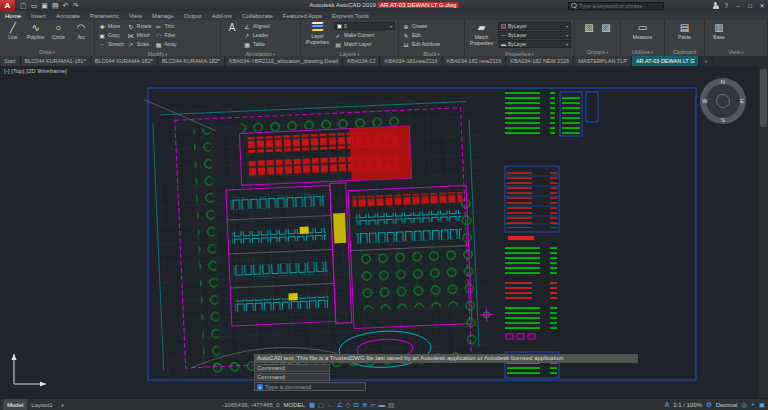 Image resolution: width=768 pixels, height=410 pixels. I want to click on new-drawing-tab-button: +, so click(706, 61).